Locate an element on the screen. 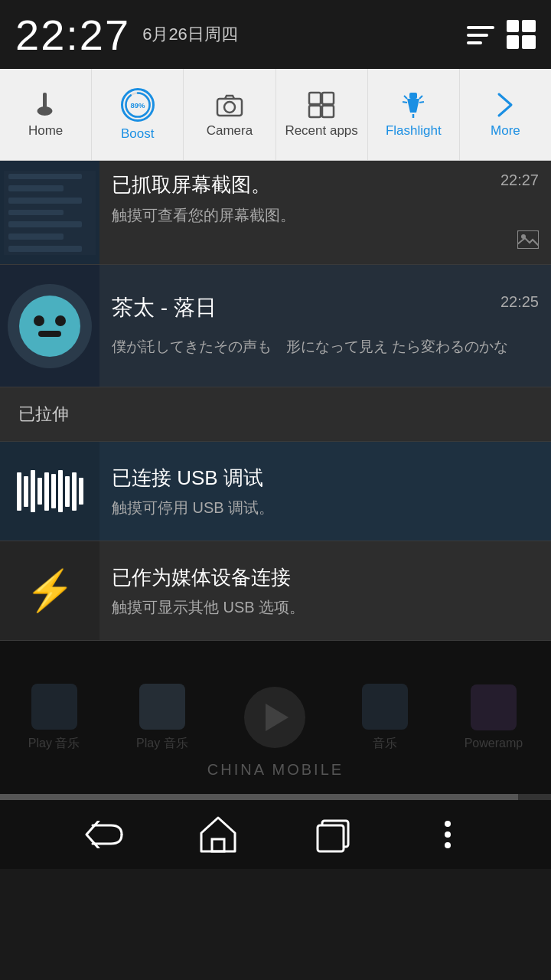 The image size is (551, 980). toolbar-more-label: More is located at coordinates (505, 131).